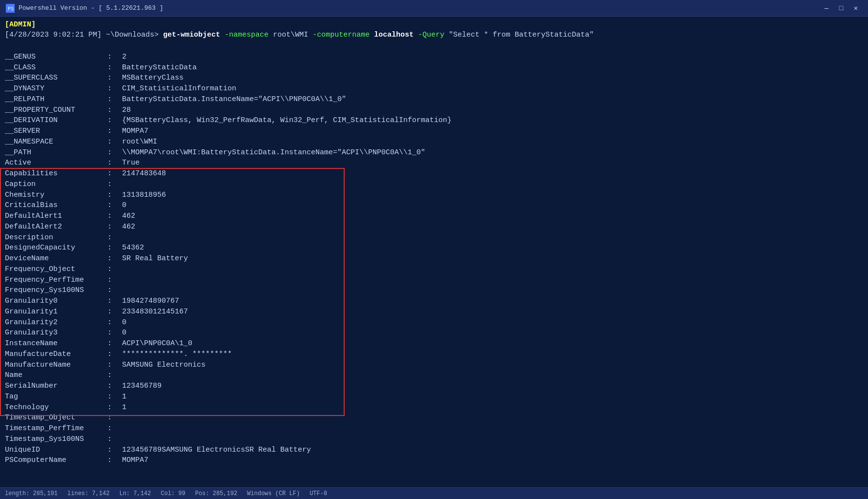  Describe the element at coordinates (434, 365) in the screenshot. I see `table-row: ManufactureName : SAMSUNG Electronics` at that location.